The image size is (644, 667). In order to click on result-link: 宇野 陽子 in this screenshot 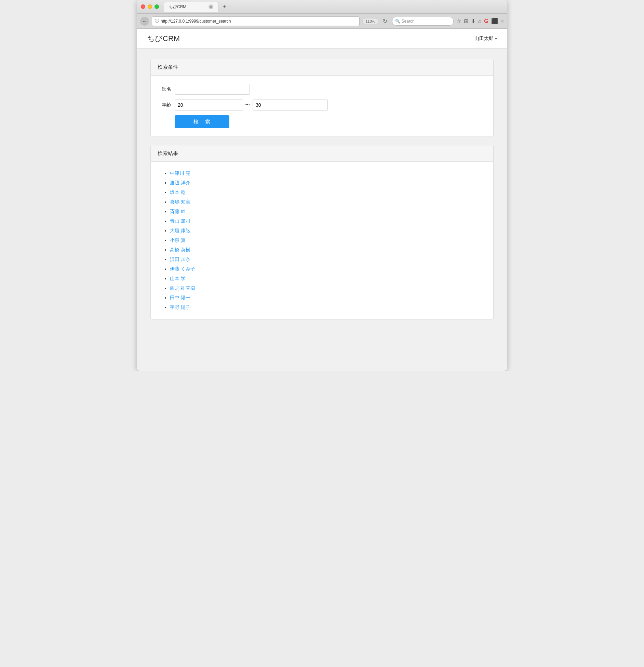, I will do `click(180, 307)`.